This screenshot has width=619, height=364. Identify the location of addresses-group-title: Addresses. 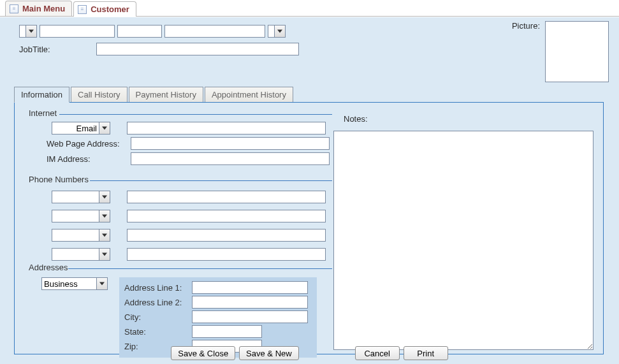
(48, 268).